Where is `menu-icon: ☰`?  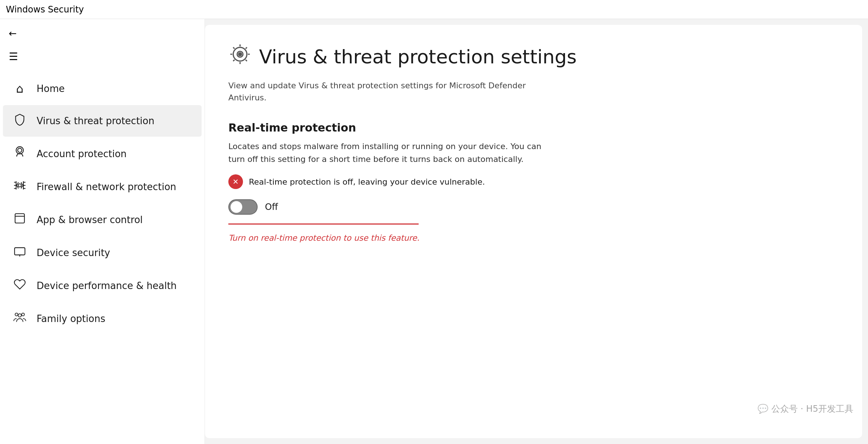
menu-icon: ☰ is located at coordinates (102, 56).